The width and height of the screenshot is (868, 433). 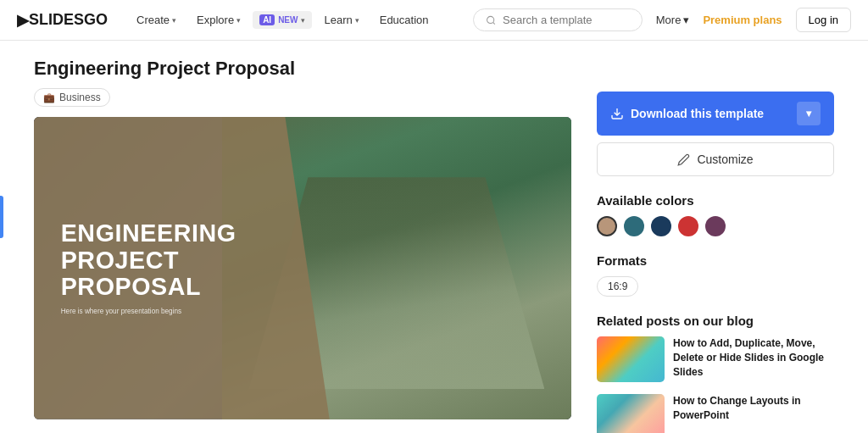 What do you see at coordinates (303, 430) in the screenshot?
I see `thumbnail-strip: ‹` at bounding box center [303, 430].